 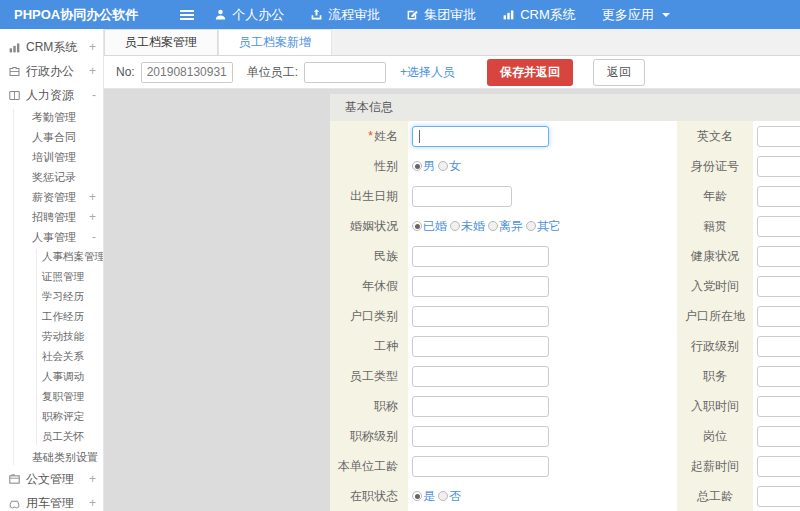 I want to click on sidebar-item: 员工关怀, so click(x=52, y=437).